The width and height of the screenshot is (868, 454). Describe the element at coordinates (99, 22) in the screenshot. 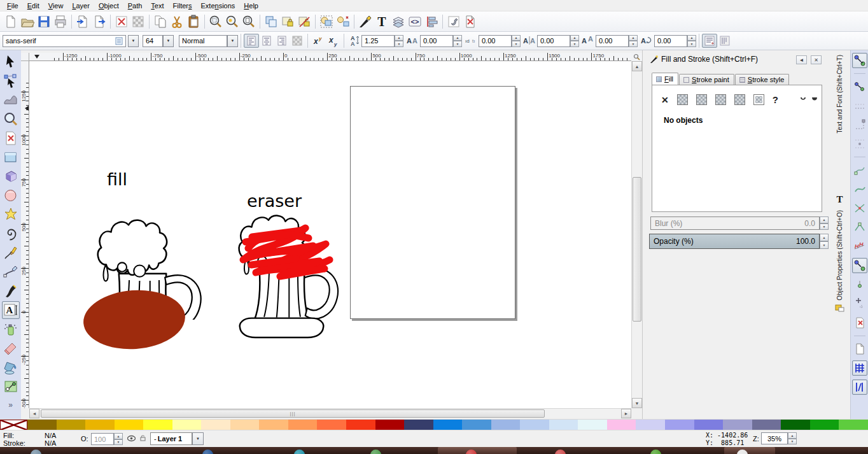

I see `export-bitmap-button` at that location.